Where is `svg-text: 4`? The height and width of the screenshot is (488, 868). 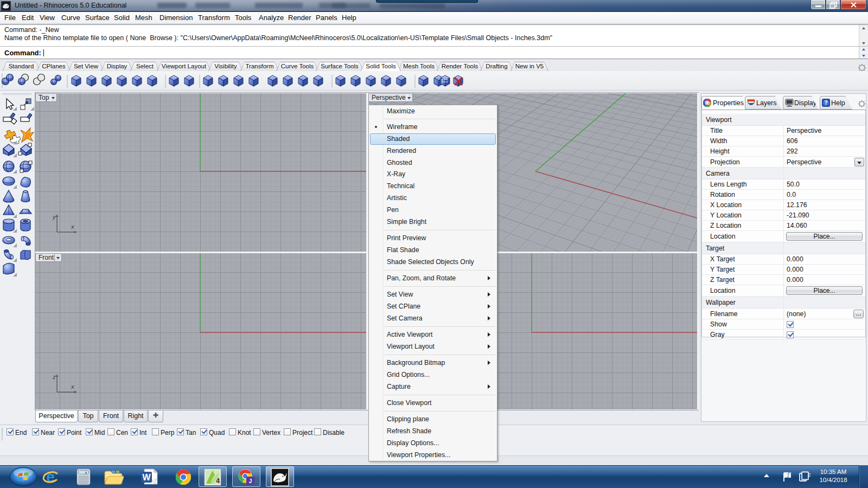
svg-text: 4 is located at coordinates (218, 480).